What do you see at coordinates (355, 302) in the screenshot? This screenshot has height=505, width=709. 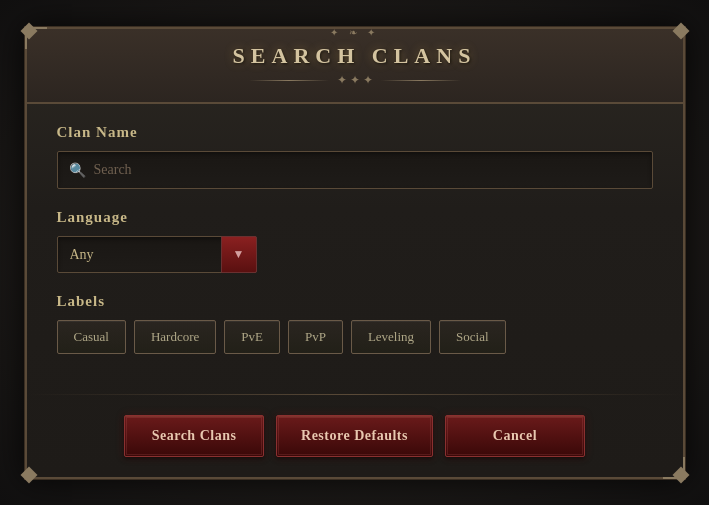 I see `labels-label: Labels` at bounding box center [355, 302].